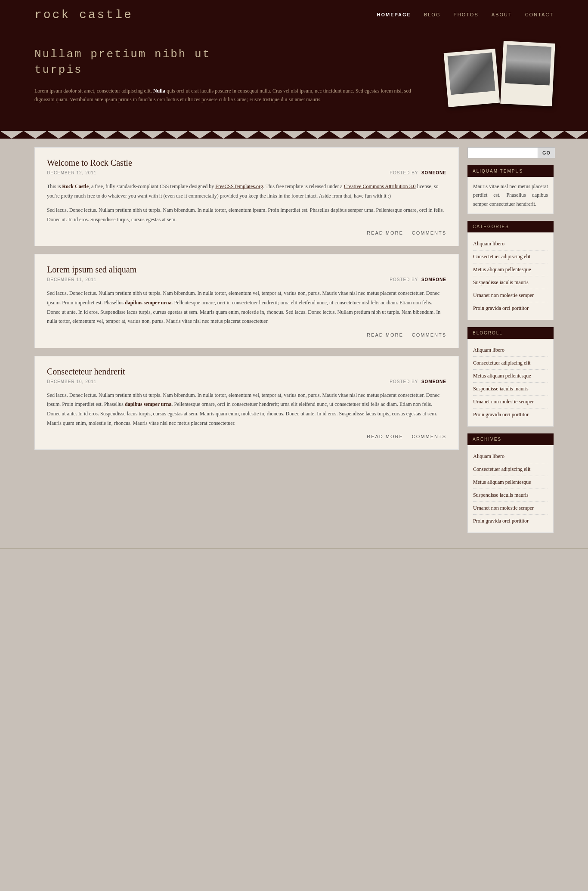 The image size is (588, 891). I want to click on article-3-posted-by: POSTED BY, so click(404, 381).